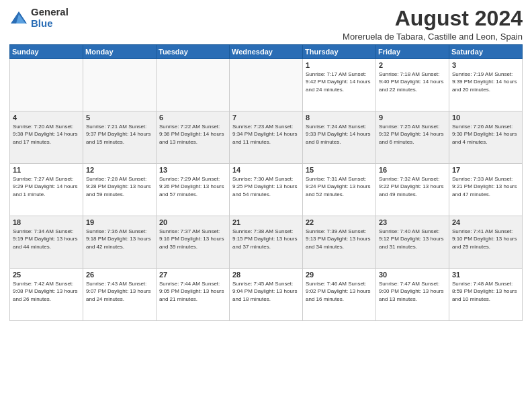  What do you see at coordinates (486, 222) in the screenshot?
I see `day-number: 24` at bounding box center [486, 222].